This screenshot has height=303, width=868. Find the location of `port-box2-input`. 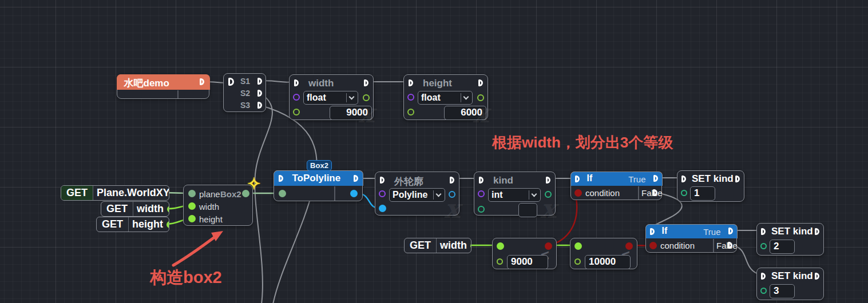

port-box2-input is located at coordinates (283, 193).